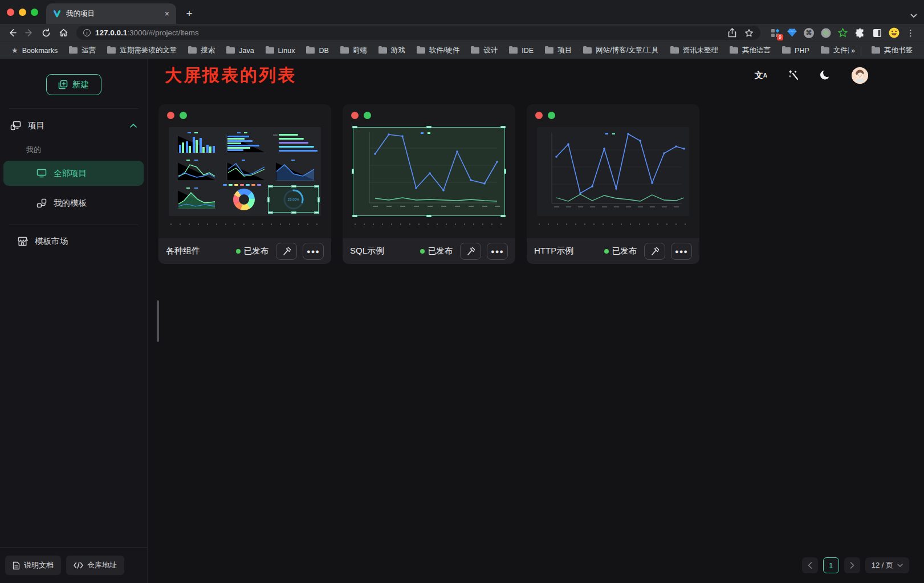  Describe the element at coordinates (775, 33) in the screenshot. I see `extension-grid-icon: 9` at that location.